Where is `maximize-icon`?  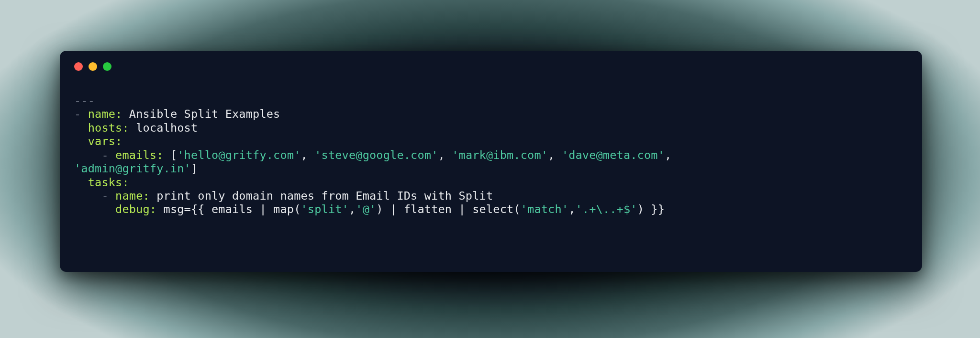
maximize-icon is located at coordinates (107, 67).